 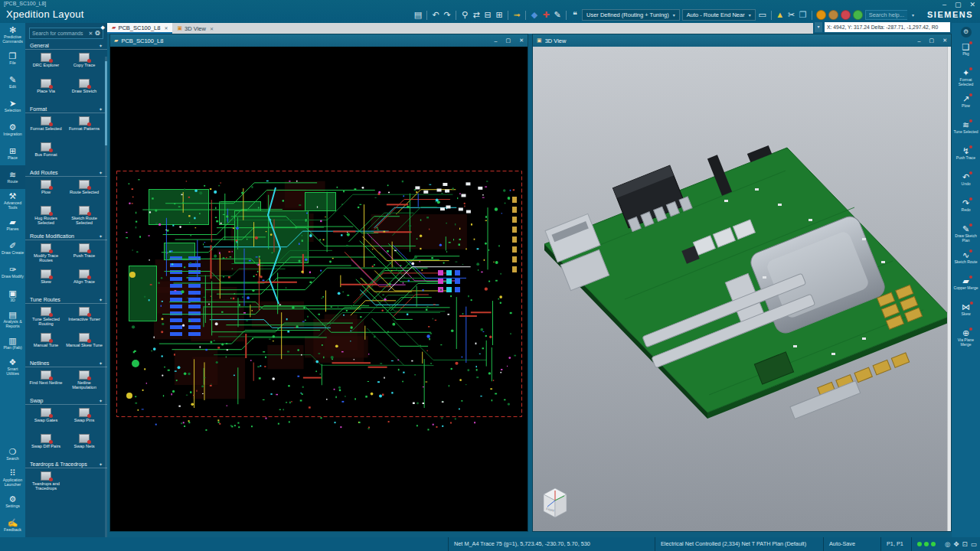 I want to click on rightbar-item-copper-merge: ▰Copper Merge, so click(x=966, y=288).